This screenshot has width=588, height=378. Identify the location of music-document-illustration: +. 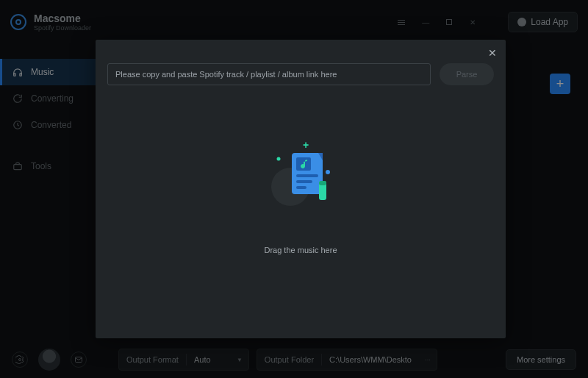
(301, 179).